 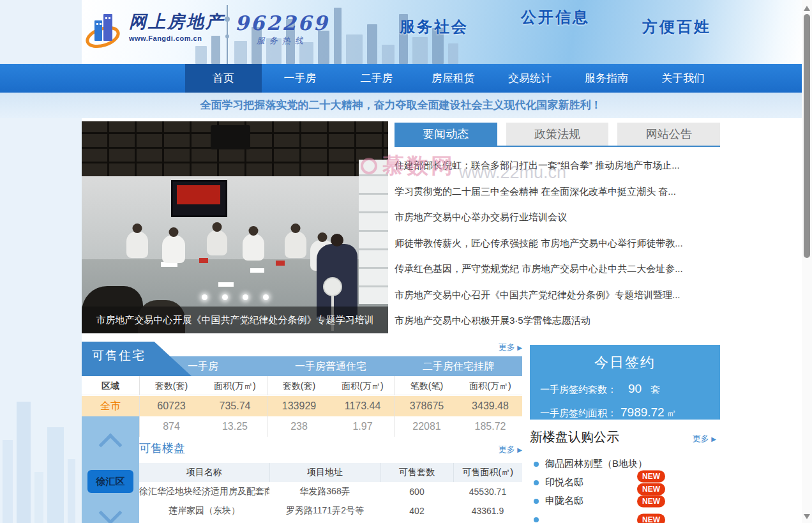 What do you see at coordinates (377, 78) in the screenshot?
I see `nav-item-second-hand: 二手房` at bounding box center [377, 78].